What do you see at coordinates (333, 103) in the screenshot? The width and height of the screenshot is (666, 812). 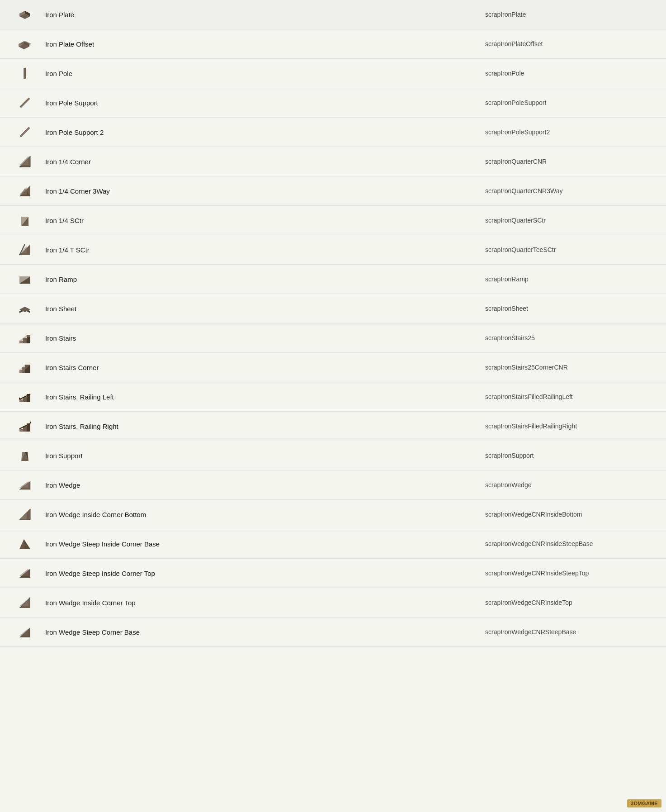 I see `table-row: Iron Pole SupportscrapIronPoleSupport` at bounding box center [333, 103].